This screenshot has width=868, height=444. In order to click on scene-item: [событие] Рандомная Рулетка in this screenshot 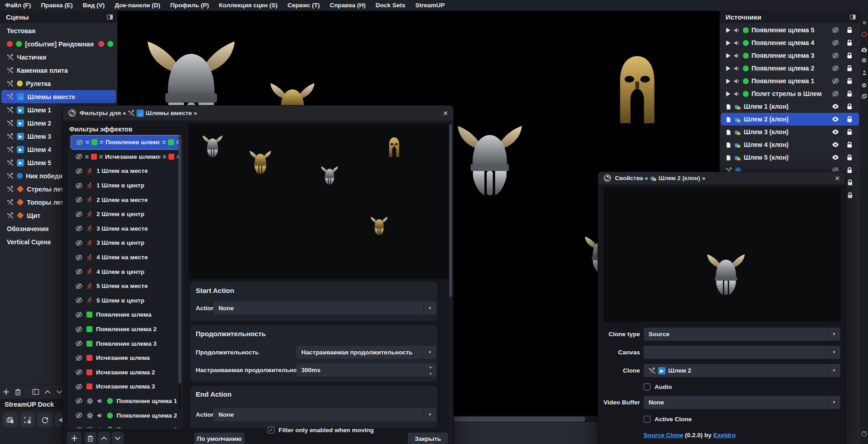, I will do `click(59, 44)`.